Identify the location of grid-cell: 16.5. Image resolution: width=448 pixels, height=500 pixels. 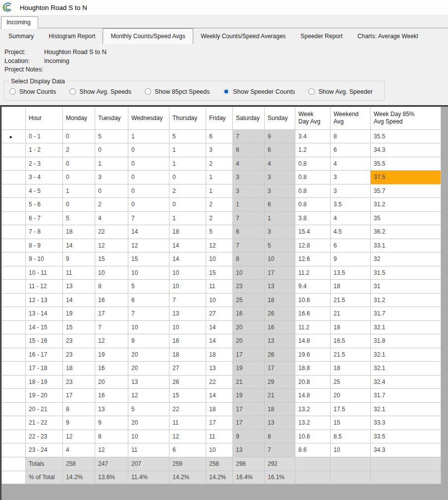
(351, 341).